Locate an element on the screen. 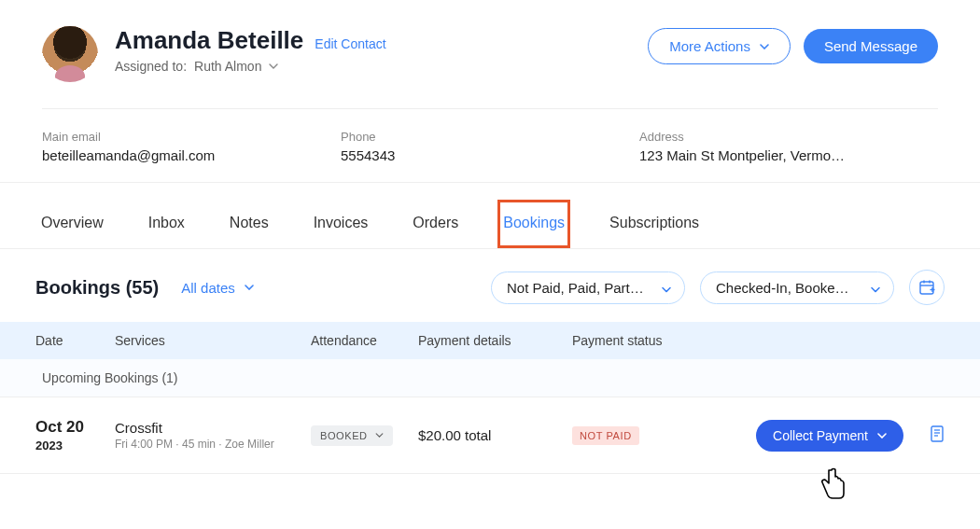  attendance-dropdown: BOOKED is located at coordinates (352, 436).